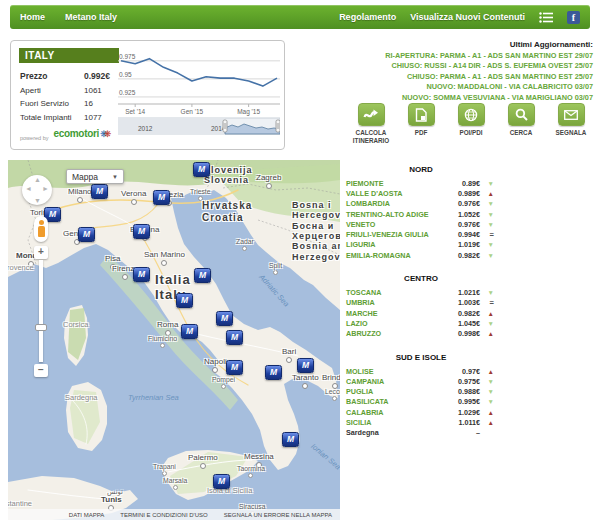 This screenshot has width=600, height=529. Describe the element at coordinates (82, 132) in the screenshot. I see `ecomotori-logo: ecomotori❋❋` at that location.